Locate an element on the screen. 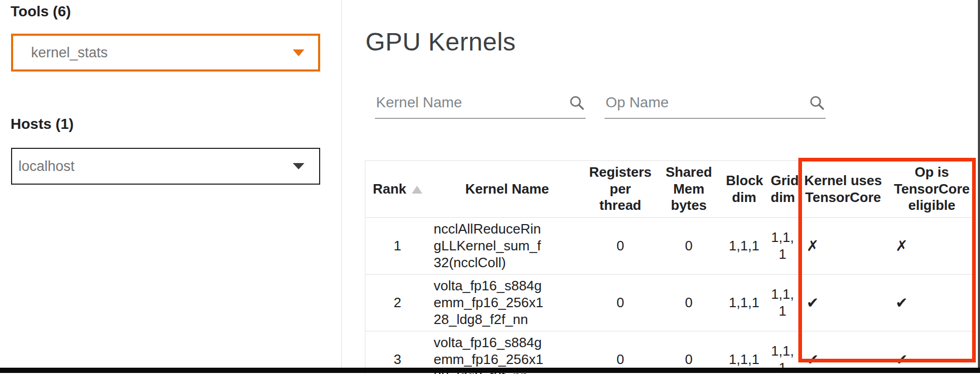 The height and width of the screenshot is (374, 980). sidebar-divider is located at coordinates (341, 184).